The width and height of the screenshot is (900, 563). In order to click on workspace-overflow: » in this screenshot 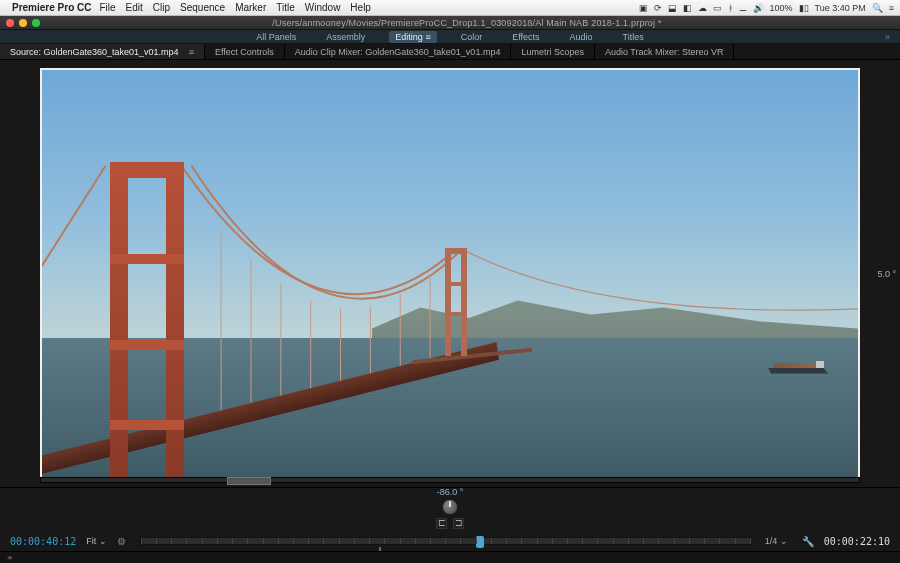, I will do `click(888, 37)`.